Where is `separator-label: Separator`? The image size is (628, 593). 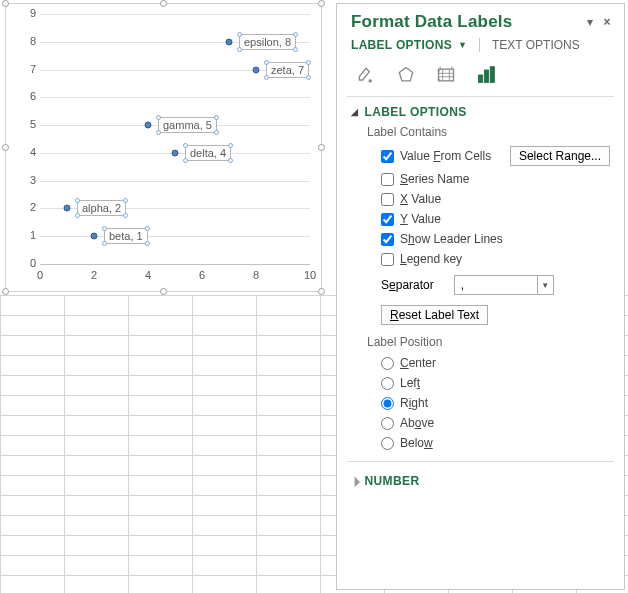 separator-label: Separator is located at coordinates (408, 285).